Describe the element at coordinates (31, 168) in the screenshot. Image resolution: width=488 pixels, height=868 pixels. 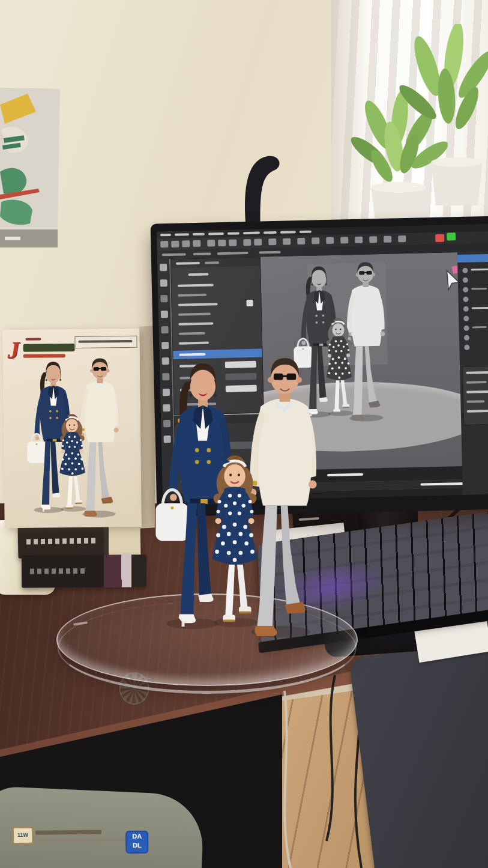
I see `wall-poster` at that location.